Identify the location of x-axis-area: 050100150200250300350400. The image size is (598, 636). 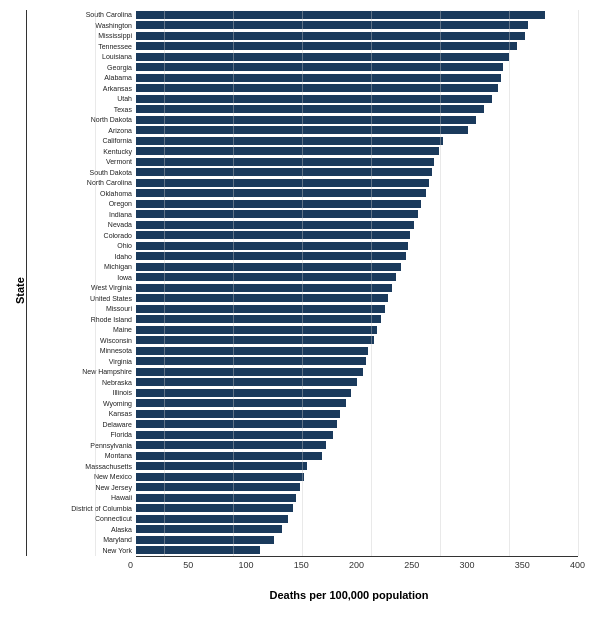
(357, 564).